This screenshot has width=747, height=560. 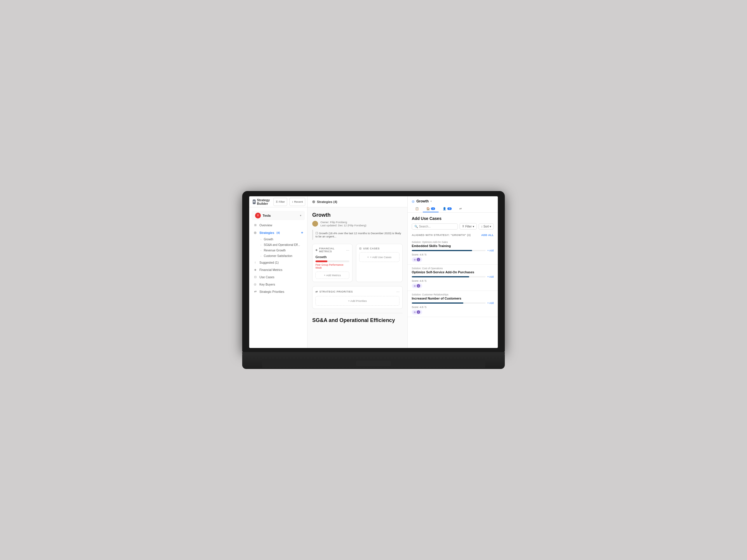 I want to click on strategies-count-header: ◎ Strategies (4), so click(x=325, y=202).